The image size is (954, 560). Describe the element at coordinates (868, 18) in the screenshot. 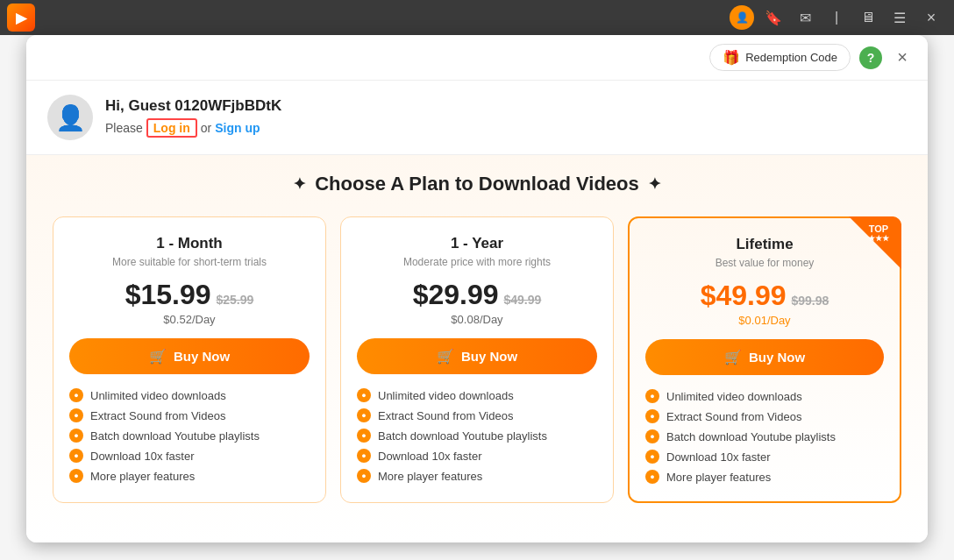

I see `titlebar-monitor-icon: 🖥` at that location.